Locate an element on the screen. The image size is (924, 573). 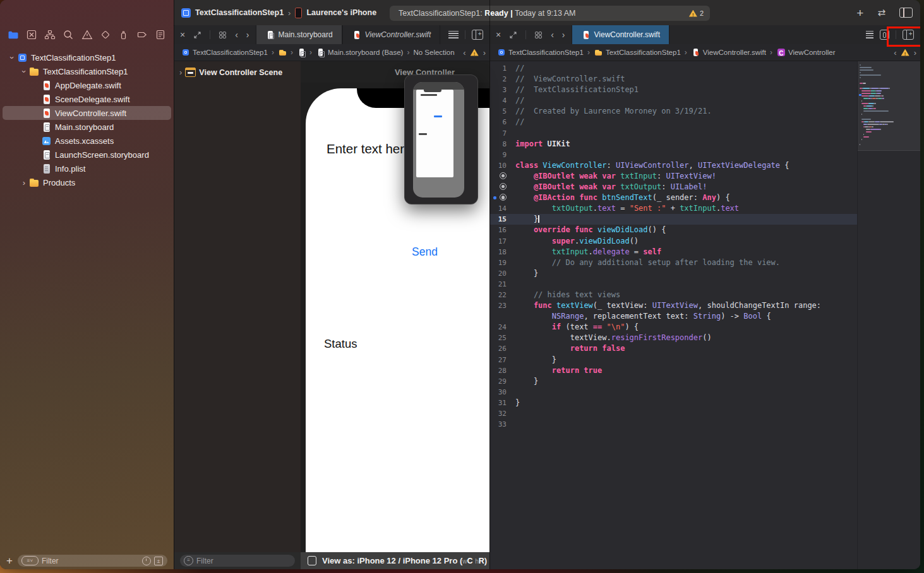
back-icon: ‹ is located at coordinates (236, 35).